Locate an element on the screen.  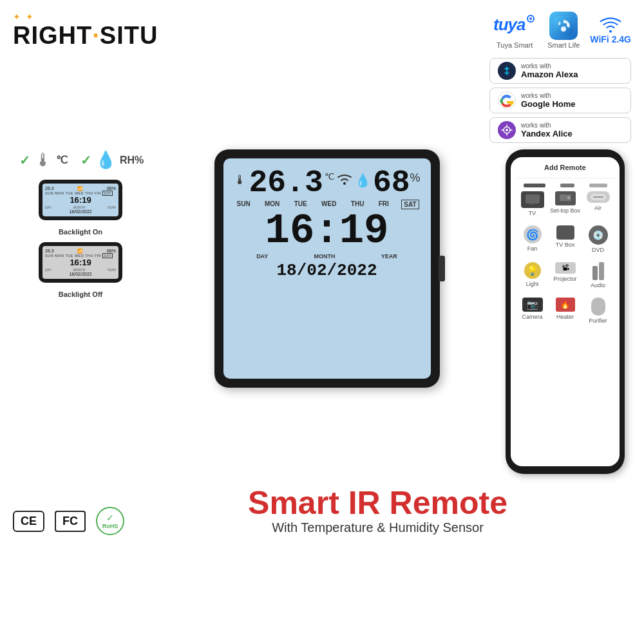
device-button is located at coordinates (442, 269).